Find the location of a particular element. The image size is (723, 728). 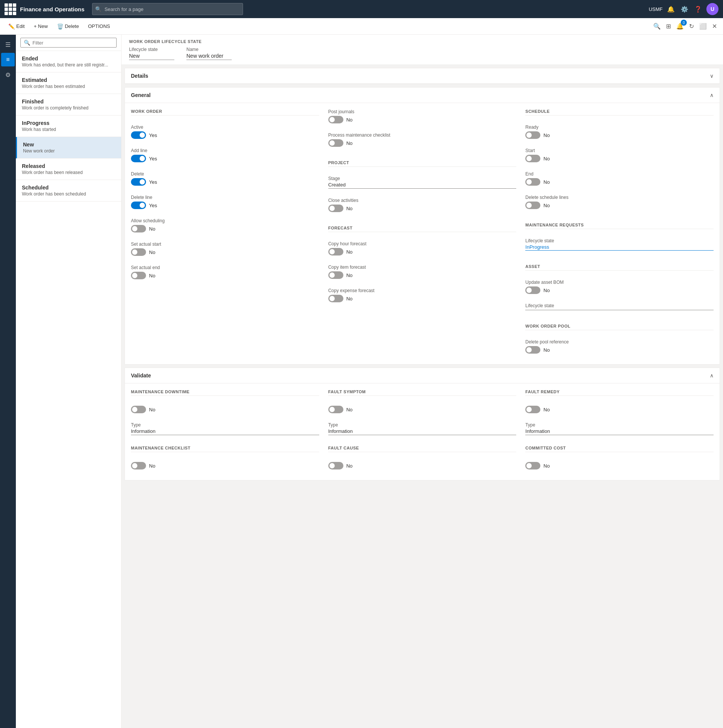

active-toggle-container: Yes is located at coordinates (225, 135).